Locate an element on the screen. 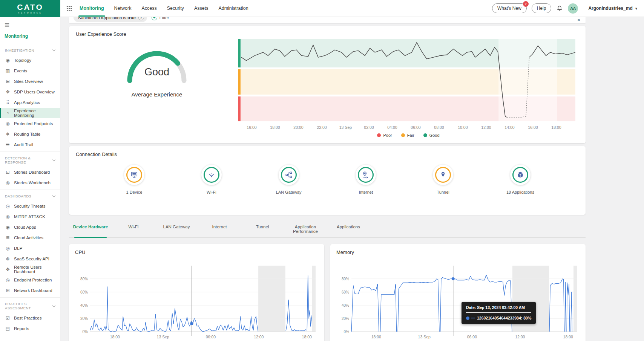 This screenshot has width=644, height=341. sidebar-item-label: Cloud Activities is located at coordinates (29, 238).